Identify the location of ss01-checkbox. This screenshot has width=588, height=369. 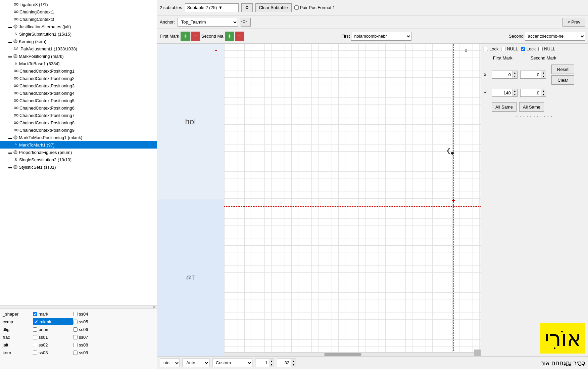
(35, 337).